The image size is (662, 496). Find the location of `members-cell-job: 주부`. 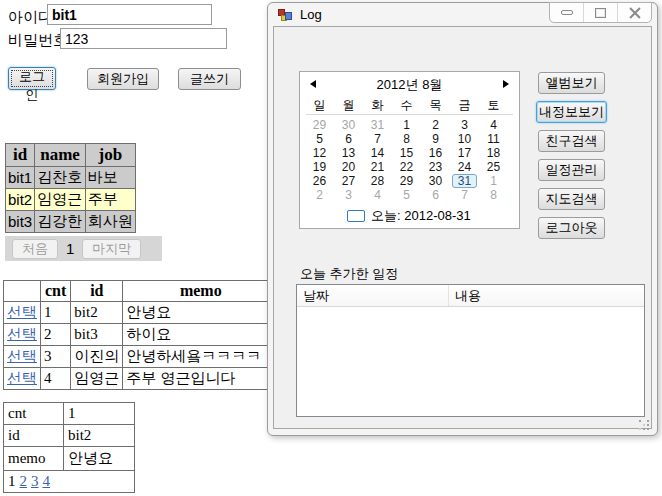

members-cell-job: 주부 is located at coordinates (110, 200).